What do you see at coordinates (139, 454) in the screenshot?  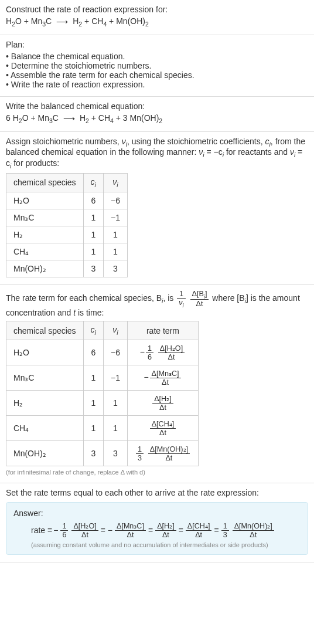 I see `frac: 13` at bounding box center [139, 454].